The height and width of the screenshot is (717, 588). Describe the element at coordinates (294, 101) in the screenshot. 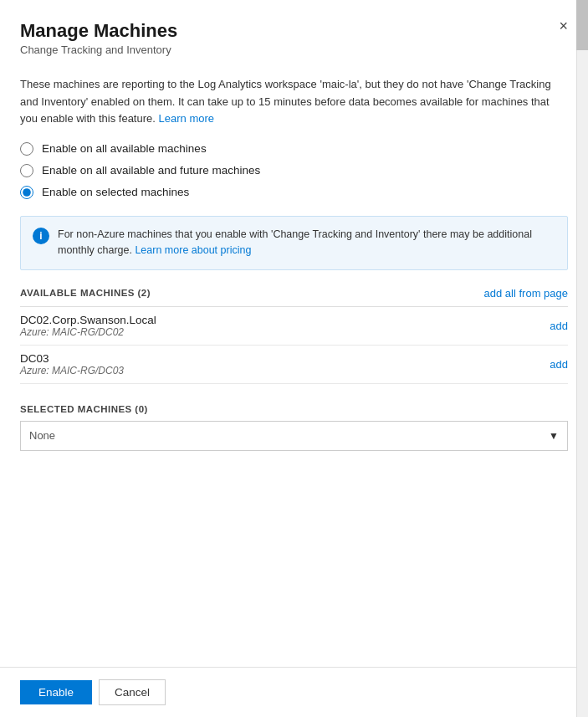

I see `description-text: These machines are reporting to the Log …` at that location.